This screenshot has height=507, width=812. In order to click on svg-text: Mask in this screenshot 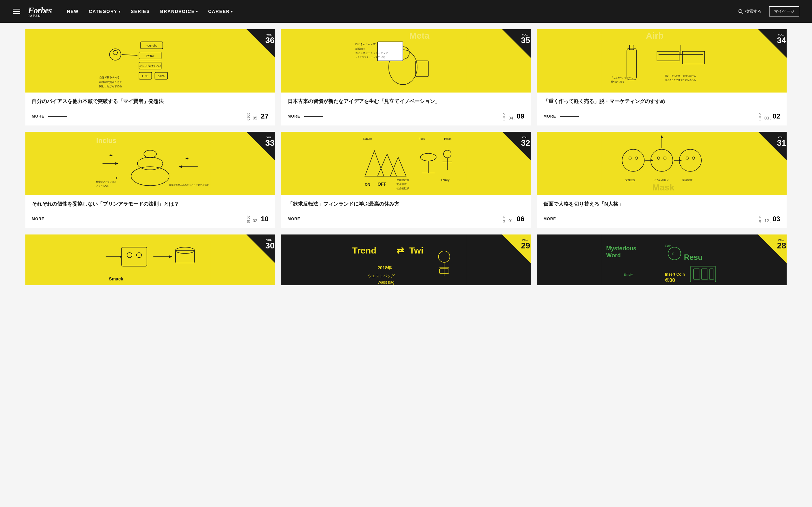, I will do `click(664, 187)`.